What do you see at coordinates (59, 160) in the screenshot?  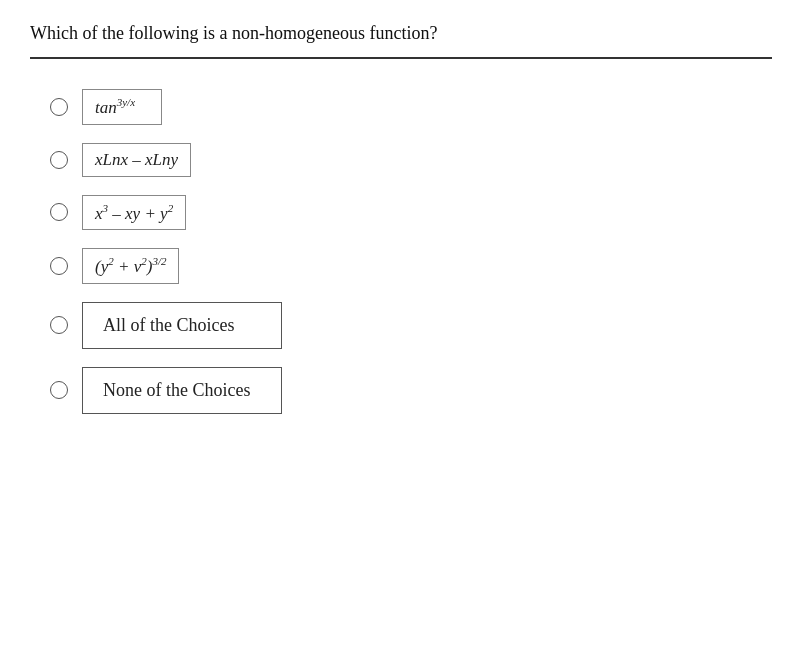 I see `radio-b` at bounding box center [59, 160].